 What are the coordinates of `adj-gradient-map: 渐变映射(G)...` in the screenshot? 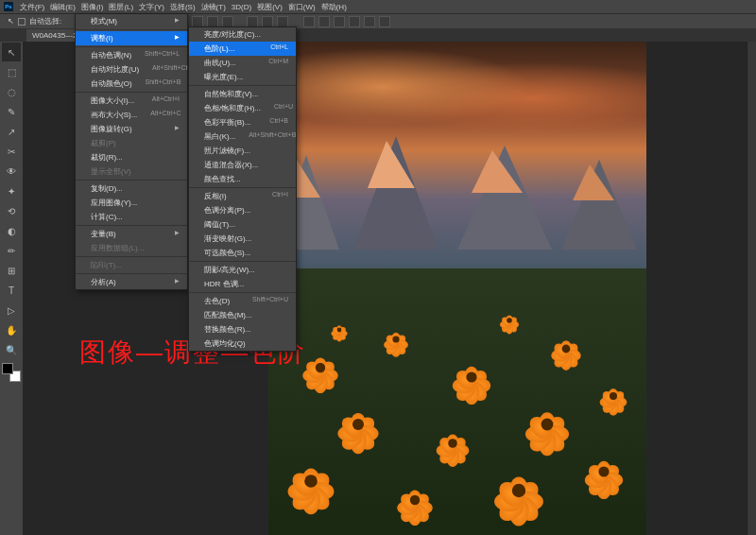 It's located at (242, 238).